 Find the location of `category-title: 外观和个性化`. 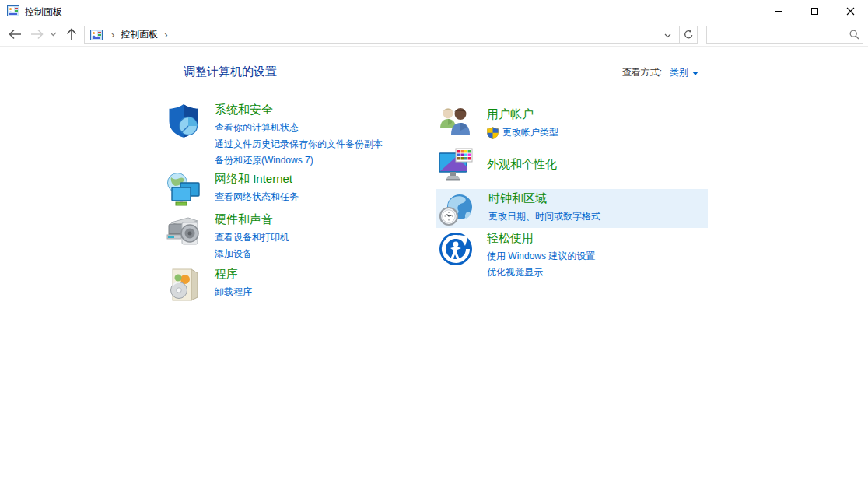

category-title: 外观和个性化 is located at coordinates (522, 164).